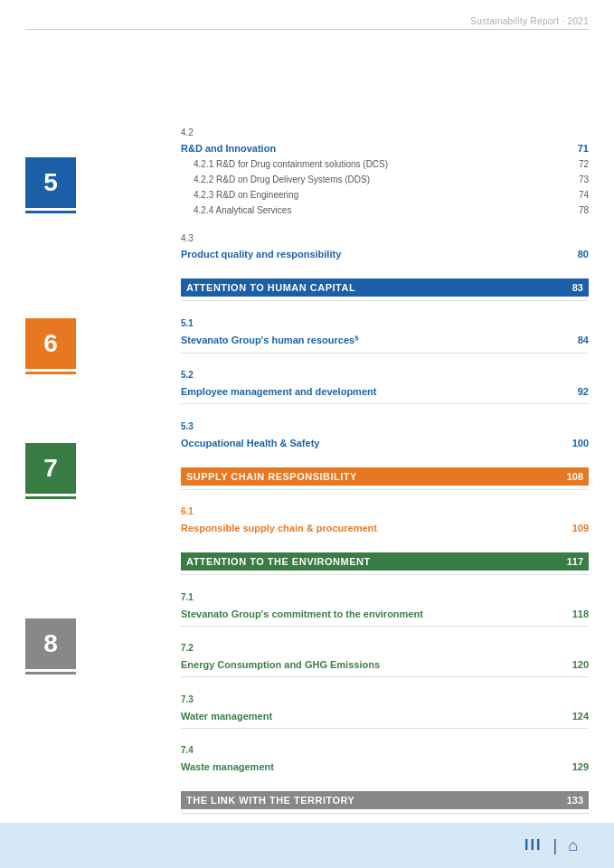 This screenshot has width=614, height=868. Describe the element at coordinates (271, 476) in the screenshot. I see `chapter-6-label: SUPPLY CHAIN RESPONSIBILITY` at that location.